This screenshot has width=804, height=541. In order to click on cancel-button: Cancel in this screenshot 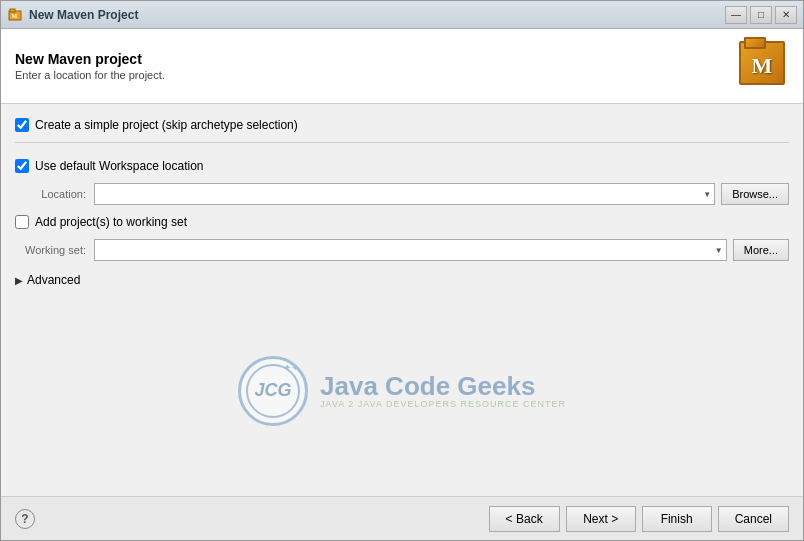, I will do `click(754, 519)`.